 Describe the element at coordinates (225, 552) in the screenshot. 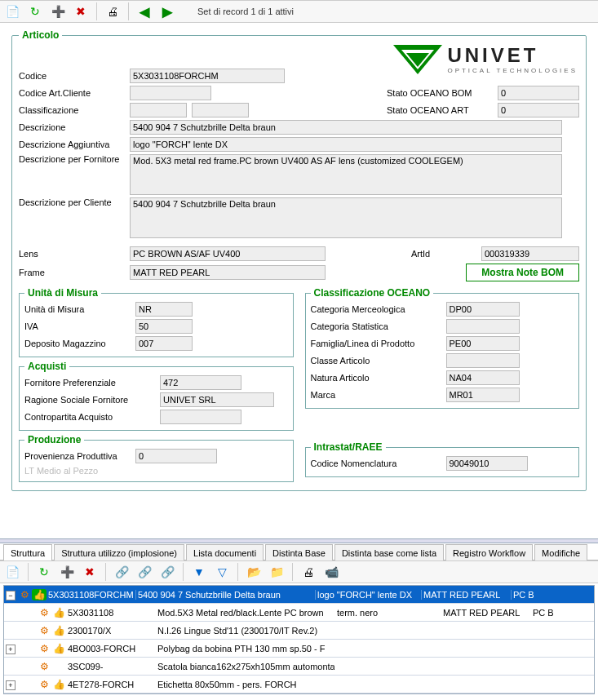

I see `tab-lista-documenti: Lista documenti` at that location.